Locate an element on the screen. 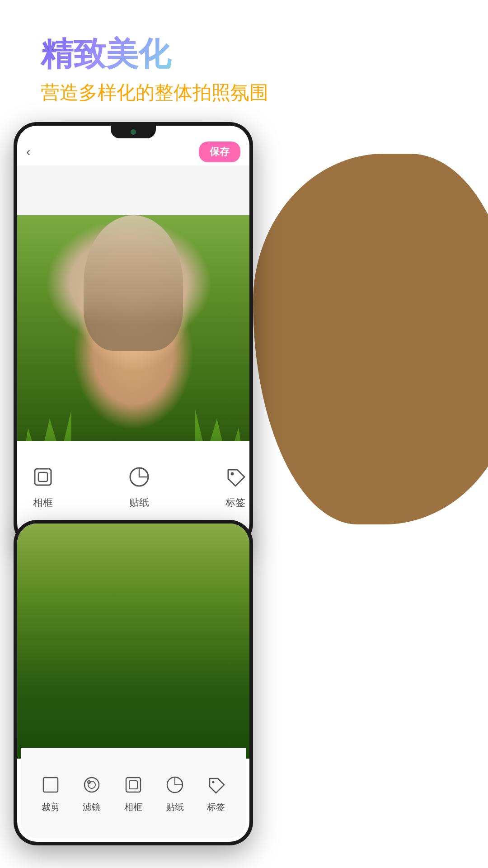  crop-label: 裁剪 is located at coordinates (51, 807).